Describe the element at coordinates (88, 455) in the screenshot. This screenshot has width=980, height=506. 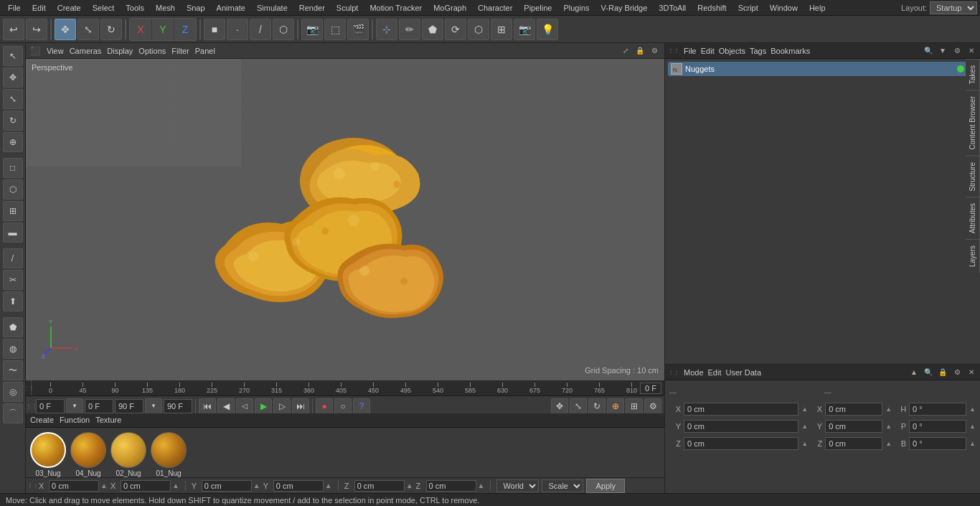
I see `material-item-1: 04_Nug` at that location.